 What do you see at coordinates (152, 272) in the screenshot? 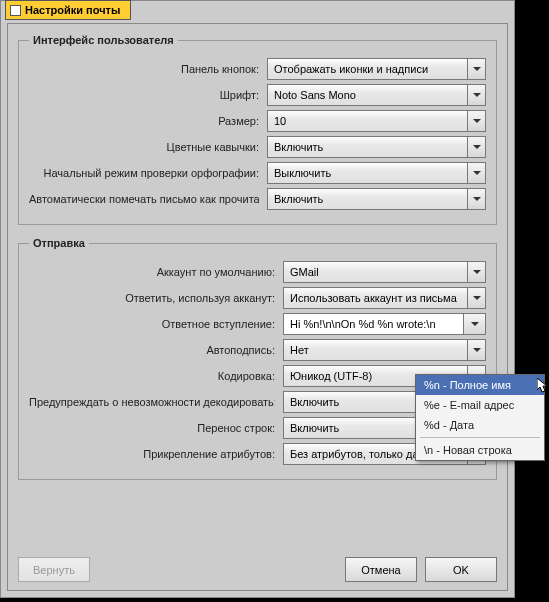
I see `label-default-acct: Аккаунт по умолчанию:` at bounding box center [152, 272].